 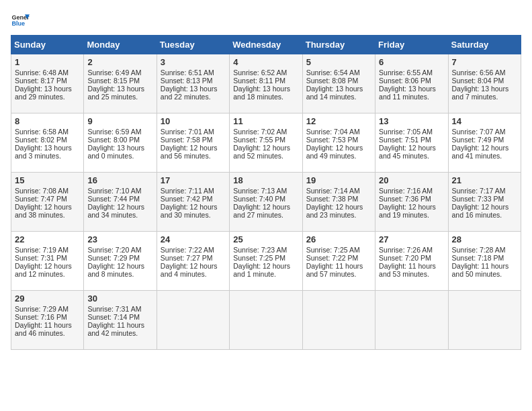 What do you see at coordinates (484, 202) in the screenshot?
I see `calendar-cell: 21Sunrise: 7:17 AMSunset: 7:33 PMDayligh…` at bounding box center [484, 202].